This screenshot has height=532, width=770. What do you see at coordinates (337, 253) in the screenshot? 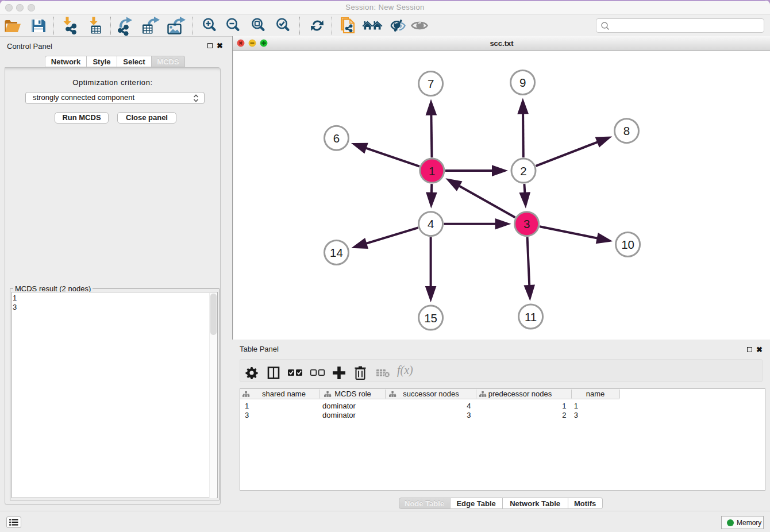
I see `svg-text: 14` at bounding box center [337, 253].